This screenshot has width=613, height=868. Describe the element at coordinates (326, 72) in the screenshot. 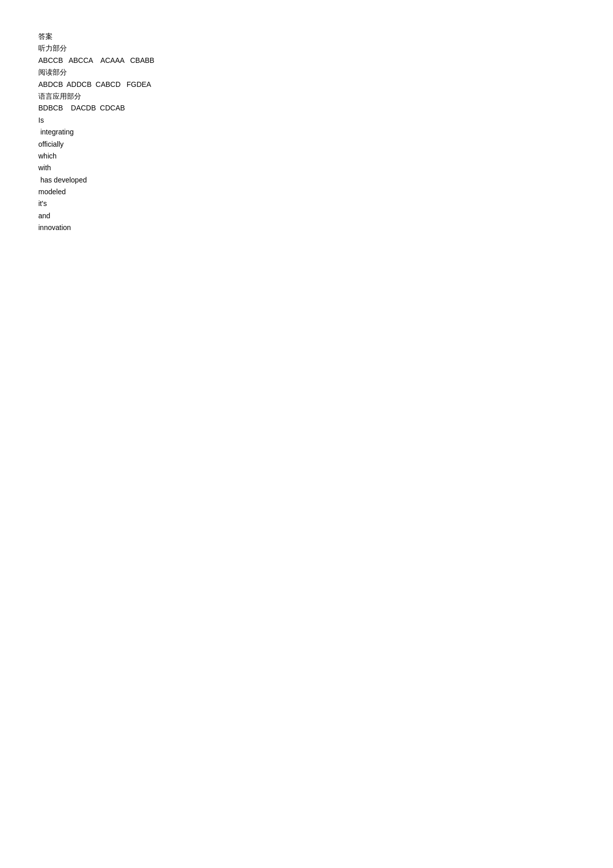

I see `reading-section-label: 阅读部分` at that location.